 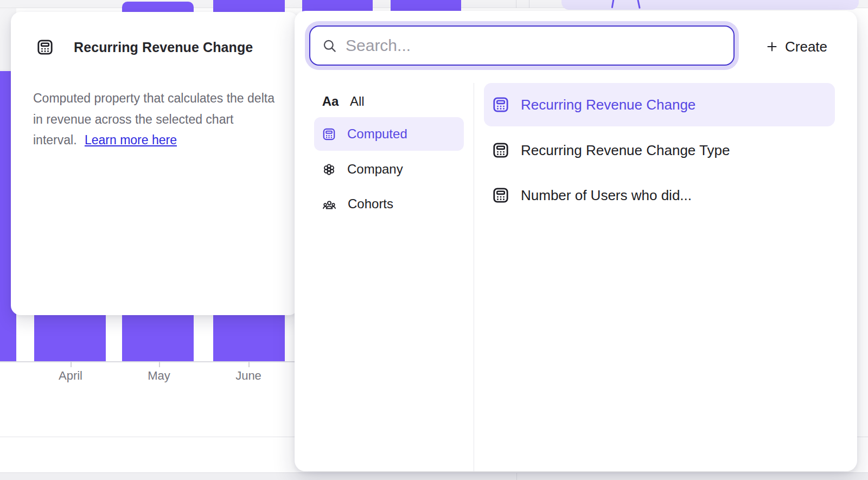 I want to click on modal-divider, so click(x=474, y=277).